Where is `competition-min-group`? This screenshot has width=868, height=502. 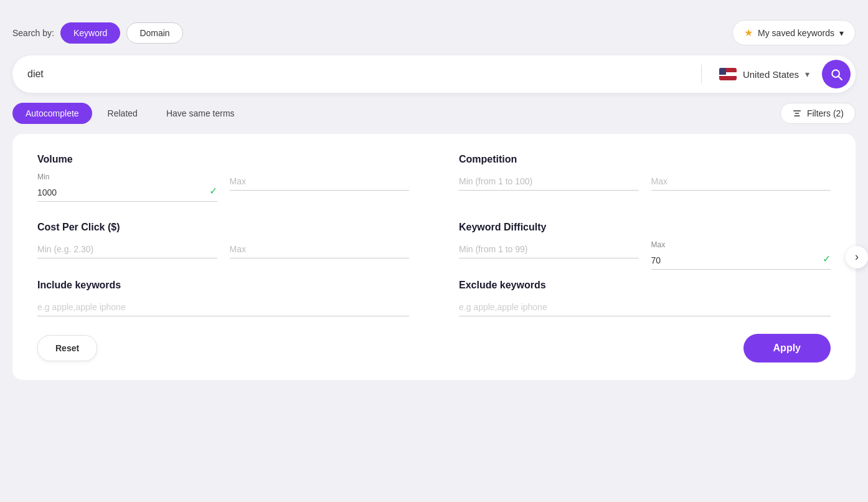 competition-min-group is located at coordinates (549, 182).